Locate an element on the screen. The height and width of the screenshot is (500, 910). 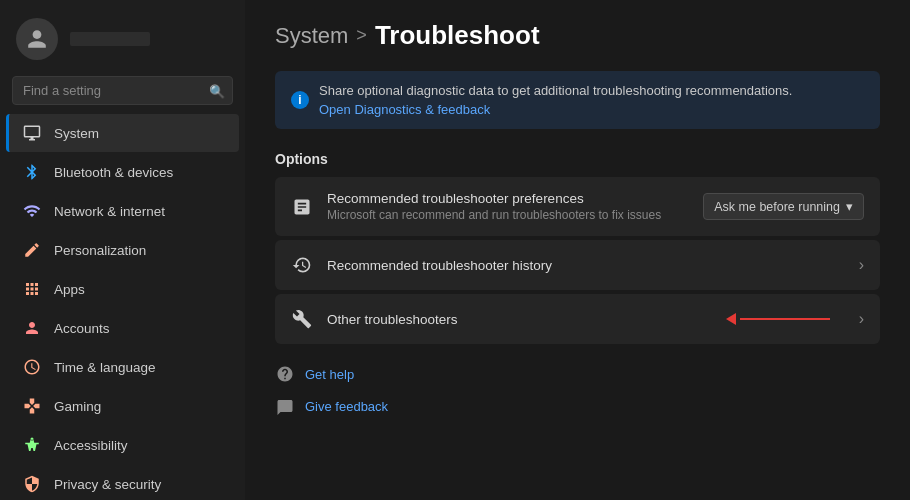
bottom-links: Get help Give feedback is located at coordinates (578, 390).